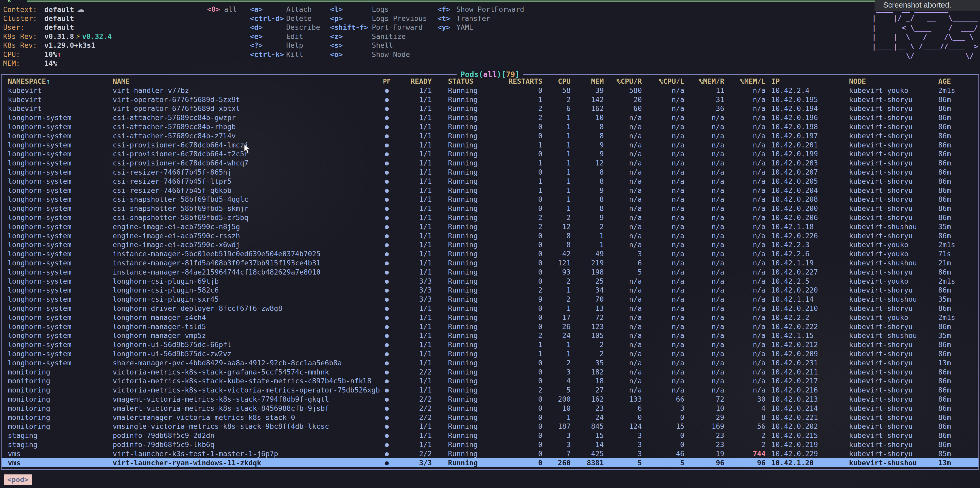  Describe the element at coordinates (490, 417) in the screenshot. I see `pod-row: monitoringvmalertmanager-victoria-metric…` at that location.